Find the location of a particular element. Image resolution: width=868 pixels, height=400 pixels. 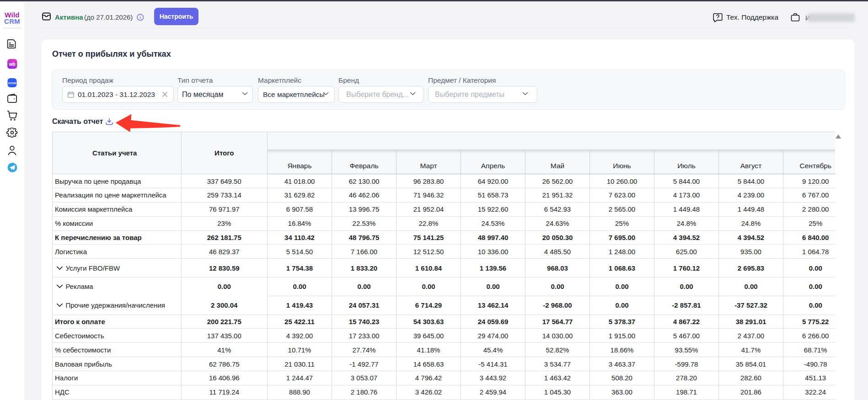

svg-text: OZON is located at coordinates (12, 83).